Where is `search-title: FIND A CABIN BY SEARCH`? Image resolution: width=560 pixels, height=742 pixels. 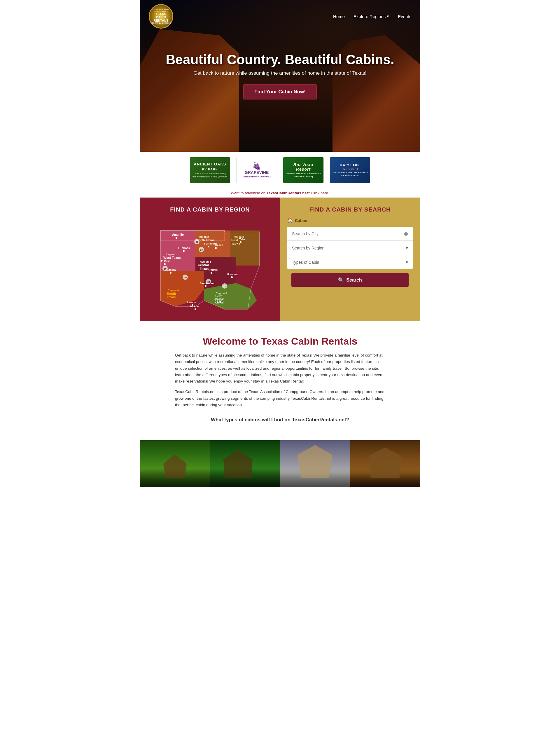 search-title: FIND A CABIN BY SEARCH is located at coordinates (350, 210).